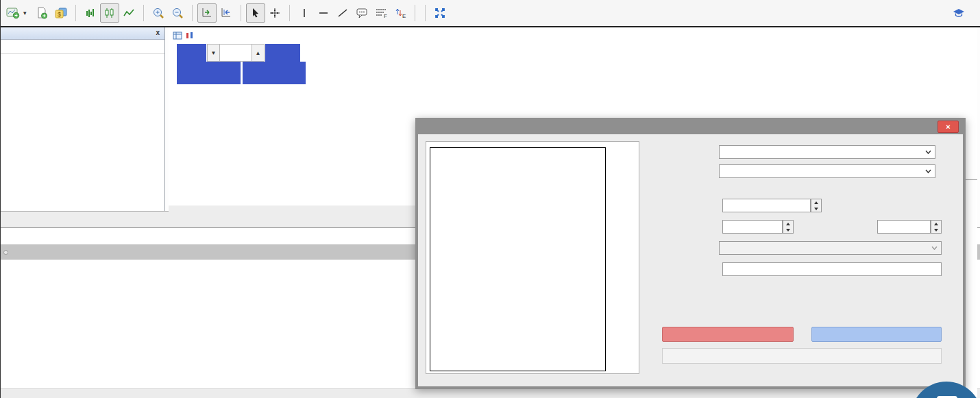 The width and height of the screenshot is (980, 398). Describe the element at coordinates (110, 13) in the screenshot. I see `candlestick-chart-icon` at that location.